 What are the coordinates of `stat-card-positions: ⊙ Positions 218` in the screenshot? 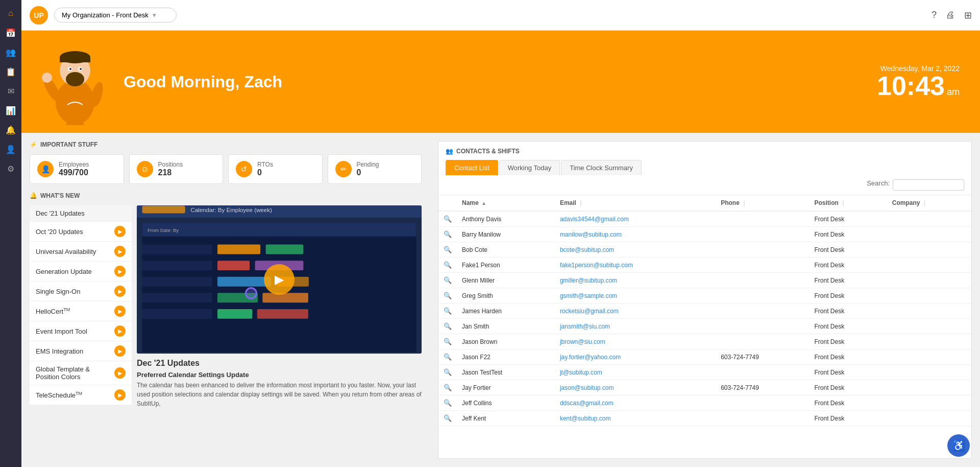 It's located at (177, 169).